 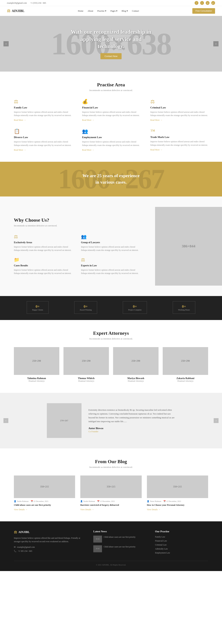 I want to click on footer-logo-text: AINJIBL, so click(x=24, y=532).